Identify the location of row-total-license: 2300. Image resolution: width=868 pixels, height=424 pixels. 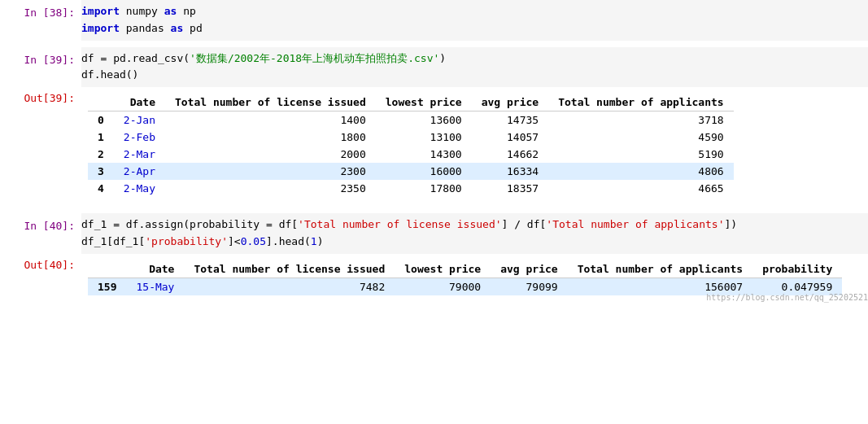
(270, 171).